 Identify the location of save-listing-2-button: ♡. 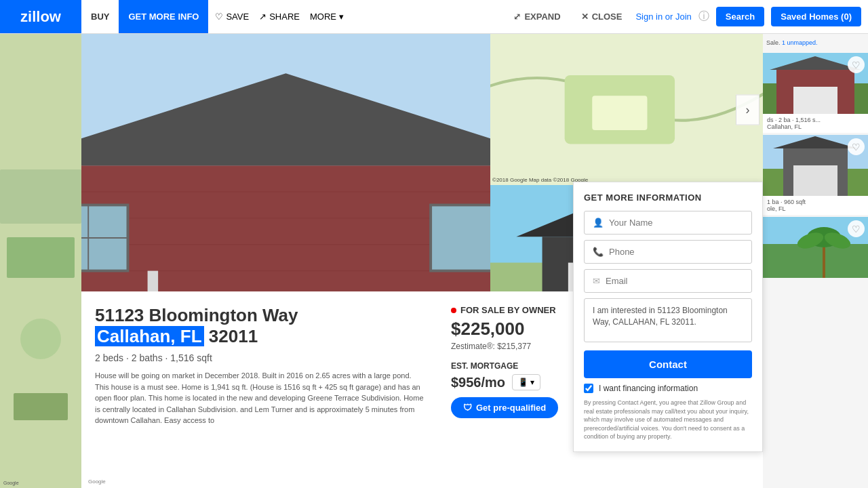
(856, 146).